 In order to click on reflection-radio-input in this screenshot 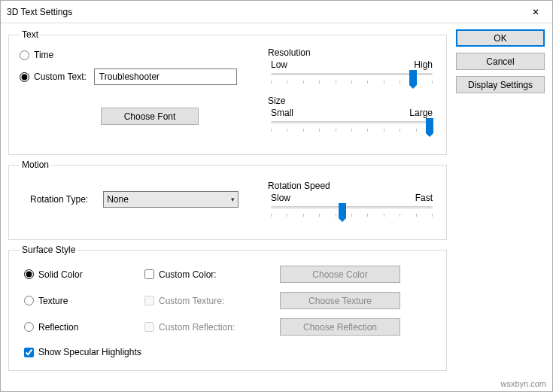, I will do `click(29, 327)`.